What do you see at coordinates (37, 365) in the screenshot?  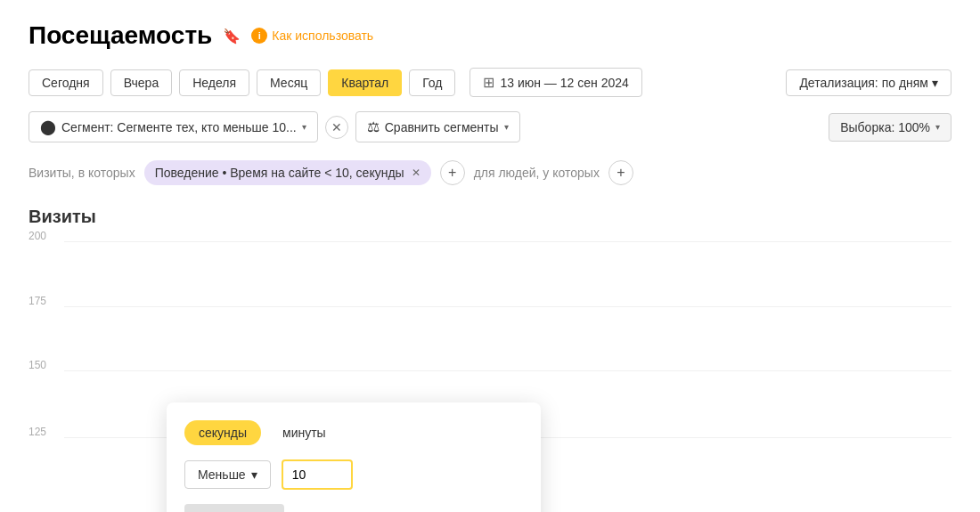 I see `grid-label-150: 150` at bounding box center [37, 365].